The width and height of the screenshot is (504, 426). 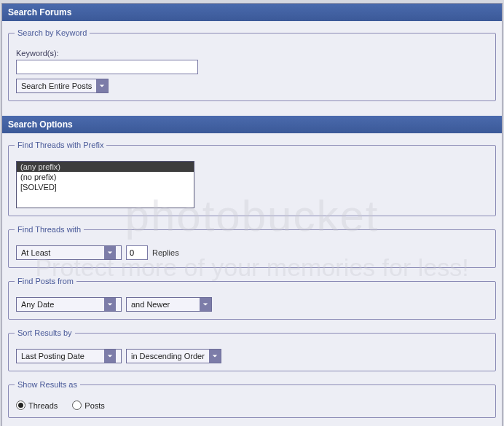 I want to click on show-results-as-legend: Show Results as, so click(x=47, y=384).